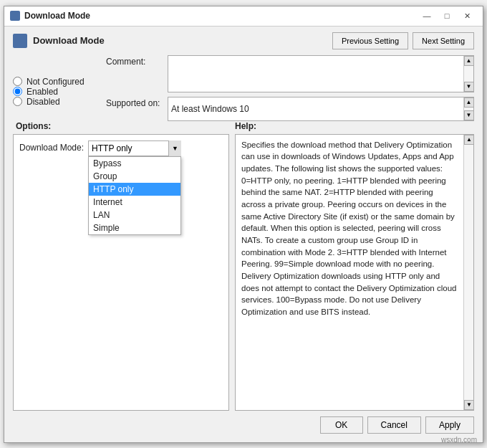 The height and width of the screenshot is (448, 487). I want to click on sup-scroll-up-btn: ▲, so click(469, 103).